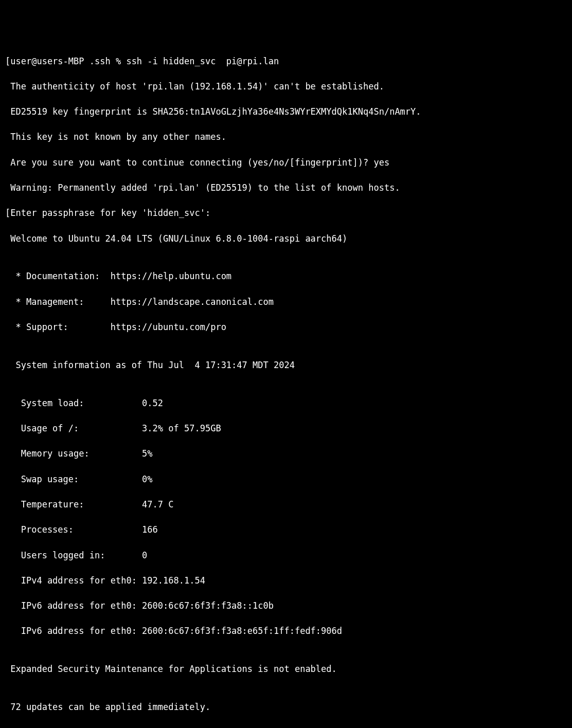  I want to click on terminal-line: Warning: Permanently added 'rpi.lan' (ED…, so click(286, 188).